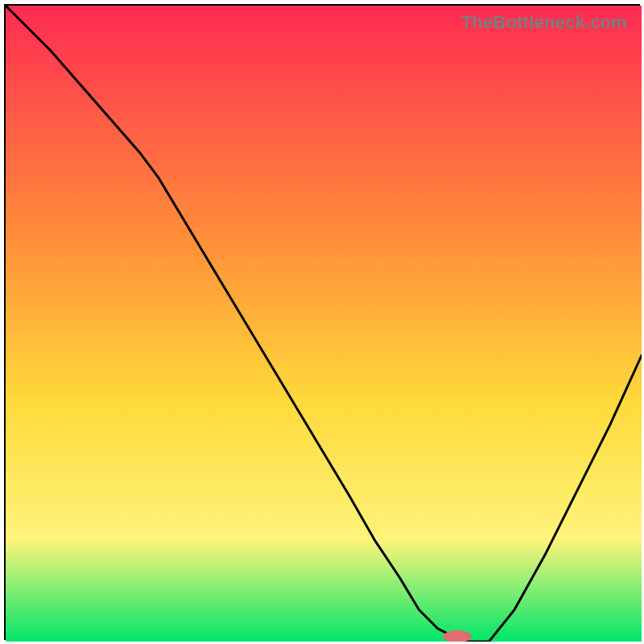 This screenshot has height=644, width=644. Describe the element at coordinates (544, 23) in the screenshot. I see `watermark-text: TheBottleneck.com` at that location.